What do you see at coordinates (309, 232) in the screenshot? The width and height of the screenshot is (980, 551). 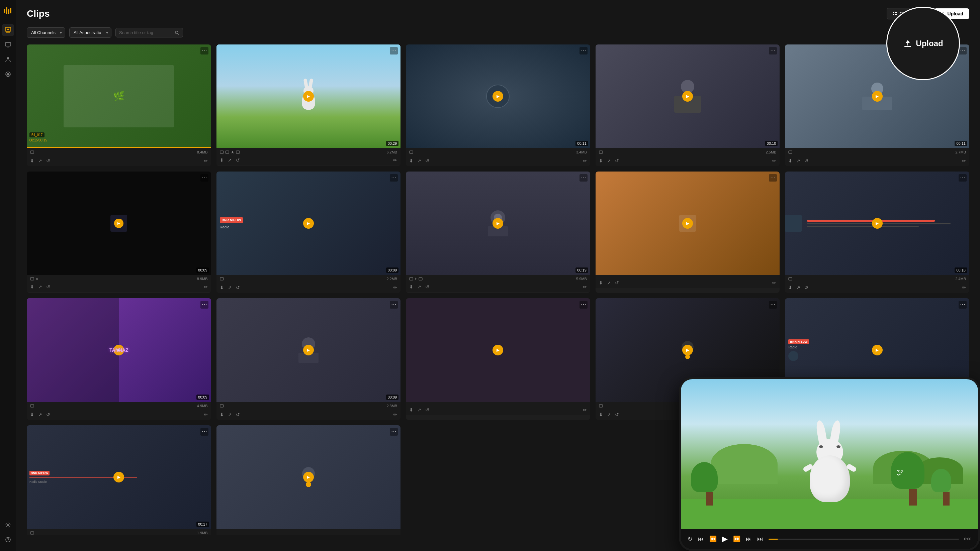 I see `clip-card: BNR NIEUW Radio 00:09 ▶ ⋯ 2.2MB ⬇ ↗ ↺ ✏` at bounding box center [309, 232].